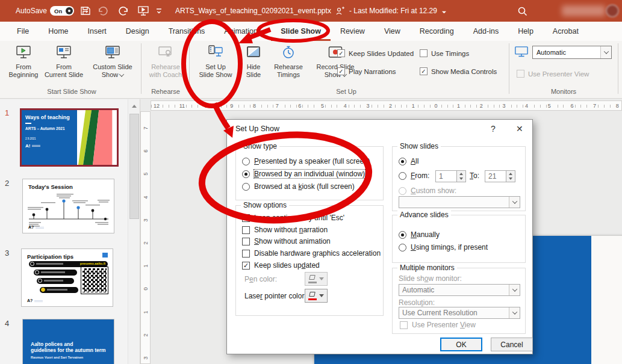 This screenshot has width=622, height=364. What do you see at coordinates (243, 31) in the screenshot?
I see `ribbon-tab: Animations` at bounding box center [243, 31].